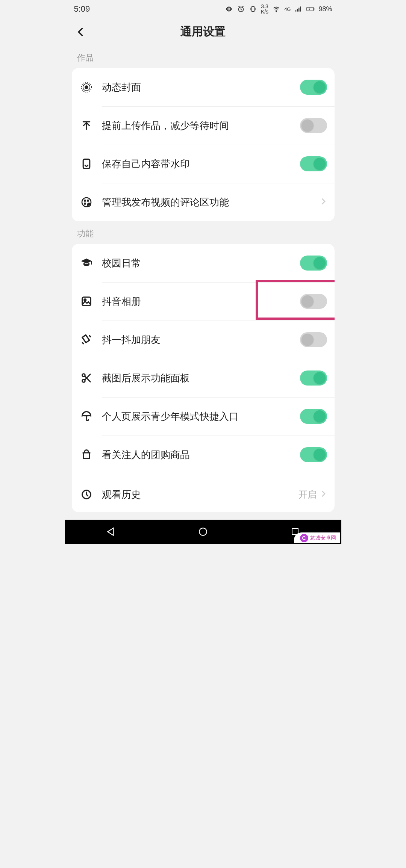  Describe the element at coordinates (82, 9) in the screenshot. I see `status-time: 5:09` at that location.